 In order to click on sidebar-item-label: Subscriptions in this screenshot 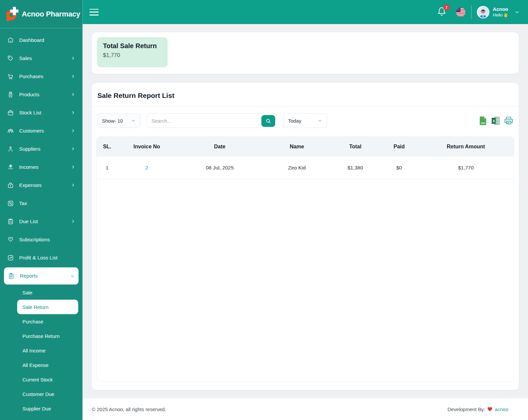, I will do `click(34, 240)`.